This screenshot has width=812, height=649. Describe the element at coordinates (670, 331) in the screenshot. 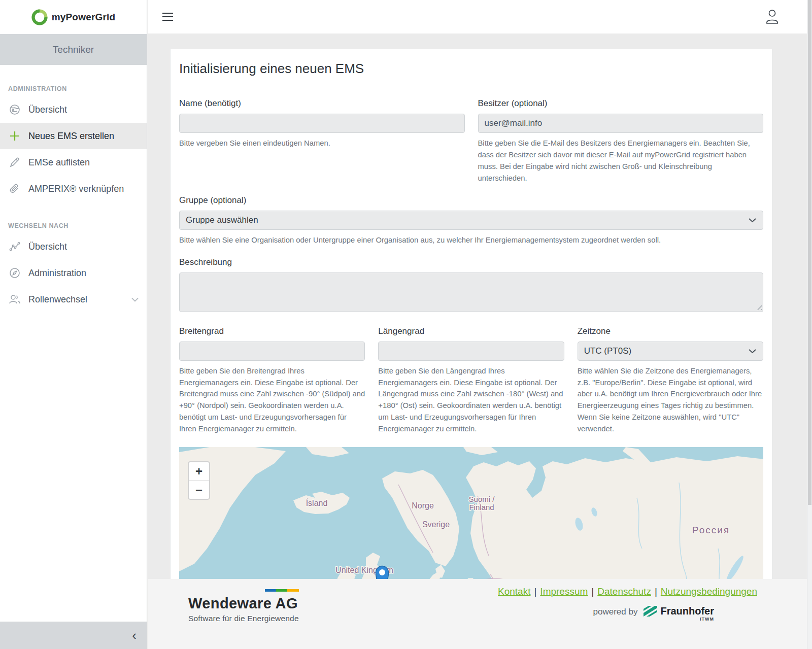

I see `timezone-label: Zeitzone` at that location.